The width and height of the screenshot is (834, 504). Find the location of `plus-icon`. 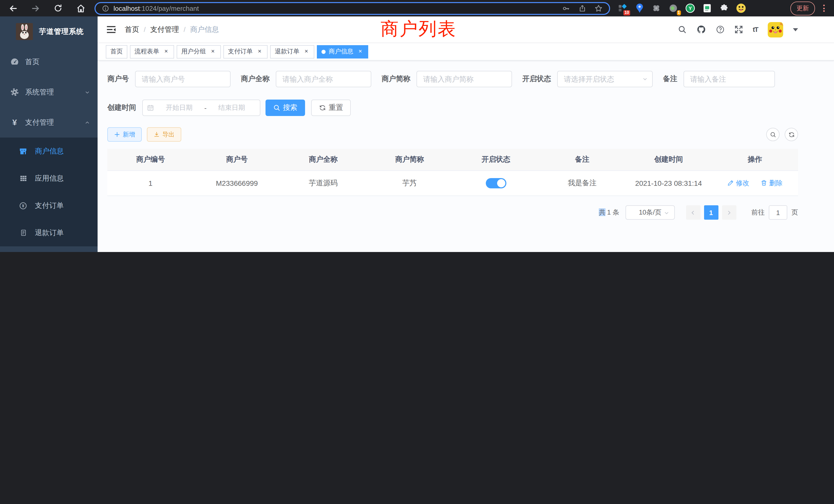

plus-icon is located at coordinates (117, 135).